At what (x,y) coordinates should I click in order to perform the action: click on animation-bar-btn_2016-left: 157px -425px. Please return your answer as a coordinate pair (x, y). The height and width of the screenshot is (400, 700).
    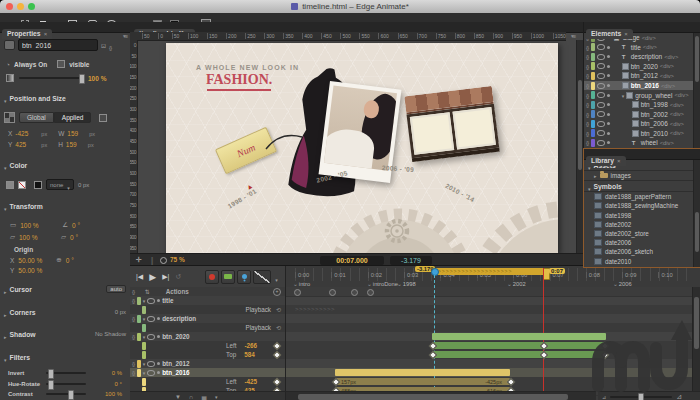
    Looking at the image, I should click on (422, 382).